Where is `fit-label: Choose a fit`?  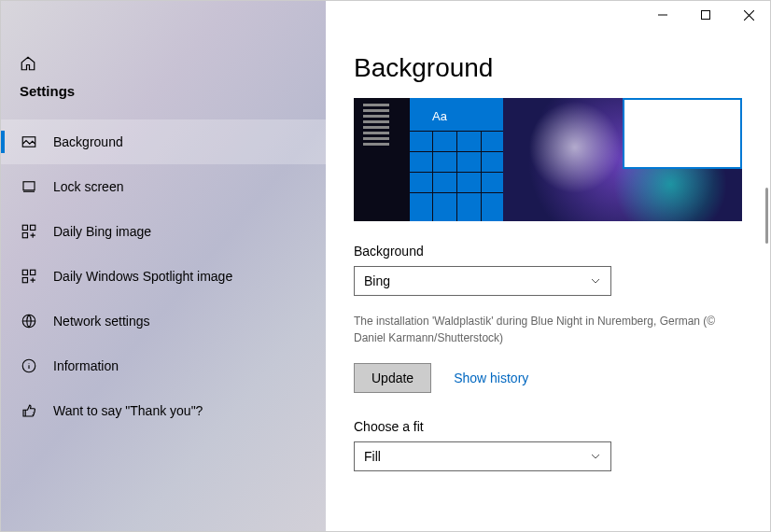 fit-label: Choose a fit is located at coordinates (548, 427).